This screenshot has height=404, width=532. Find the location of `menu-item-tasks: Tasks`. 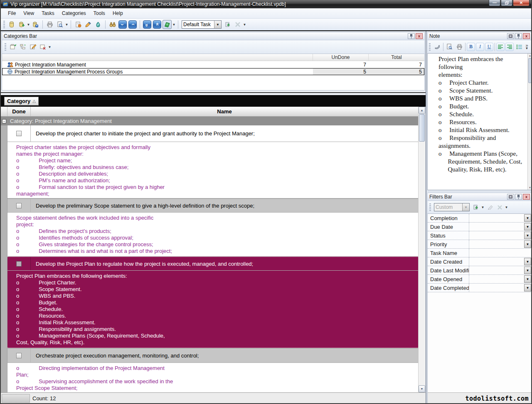

menu-item-tasks: Tasks is located at coordinates (48, 13).